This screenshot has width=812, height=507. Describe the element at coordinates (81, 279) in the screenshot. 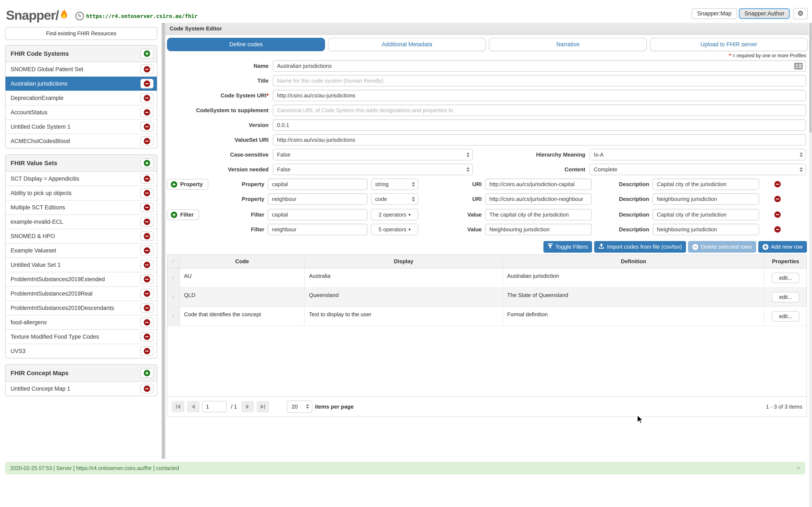

I see `sidebar-item: ProblemIntSubstances2019Extended` at that location.